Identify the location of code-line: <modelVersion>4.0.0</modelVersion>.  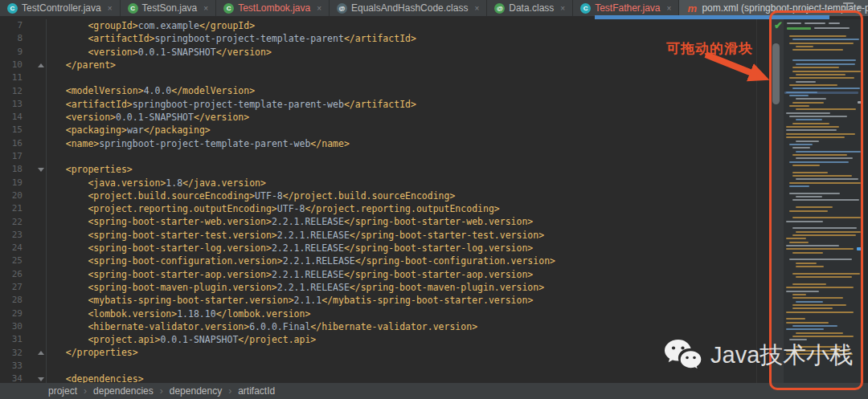
(413, 91).